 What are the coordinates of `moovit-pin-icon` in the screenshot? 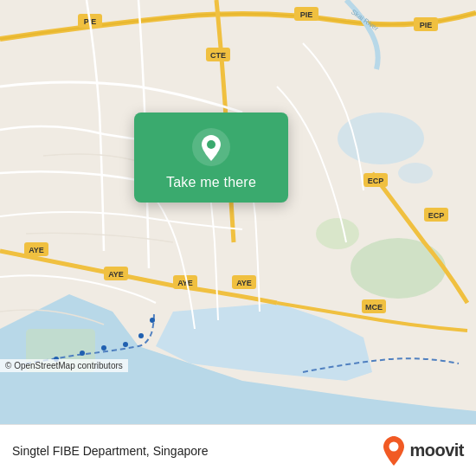 It's located at (394, 451).